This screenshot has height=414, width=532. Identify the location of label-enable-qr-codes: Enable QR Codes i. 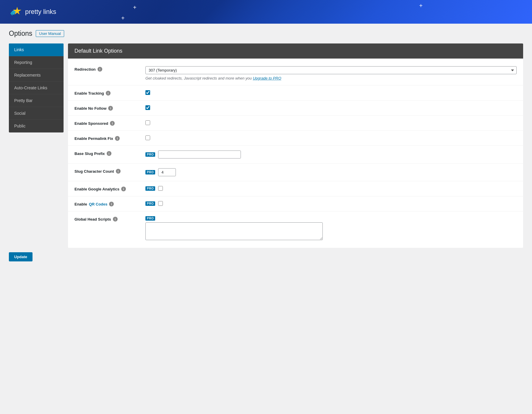
(110, 204).